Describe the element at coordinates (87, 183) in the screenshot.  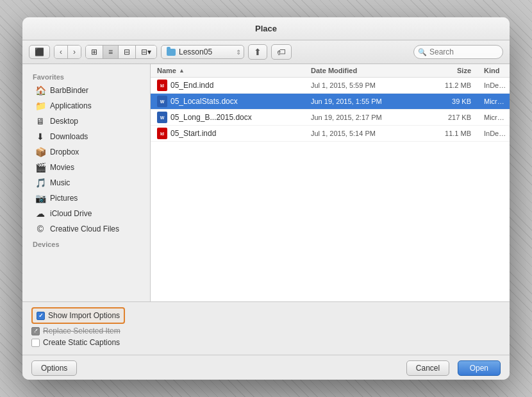
I see `sidebar: Favorites 🏠 BarbBinder 📁 Applications 🖥 …` at that location.